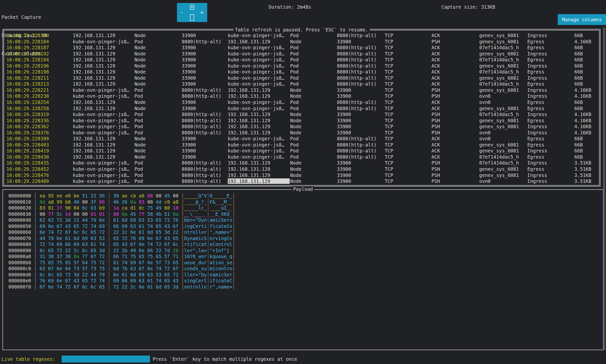 The image size is (606, 364). I want to click on cell-destination: 192.168.131.129, so click(249, 90).